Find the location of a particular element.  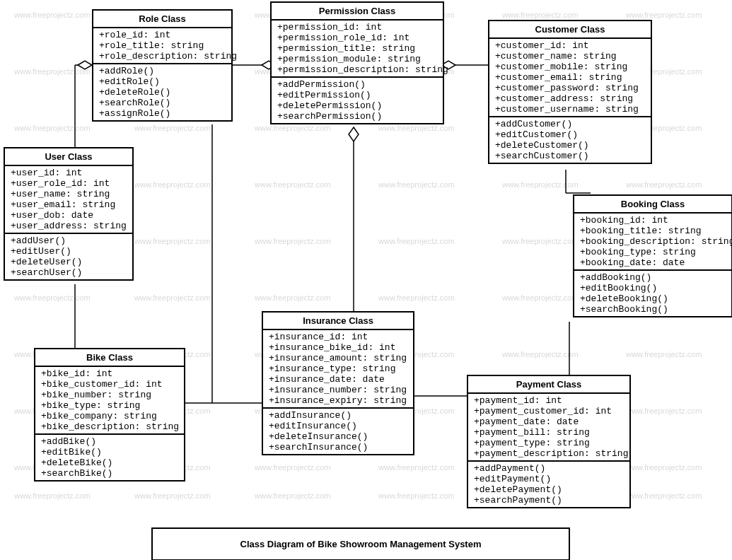

uml-line: +addPermission() is located at coordinates (357, 85).